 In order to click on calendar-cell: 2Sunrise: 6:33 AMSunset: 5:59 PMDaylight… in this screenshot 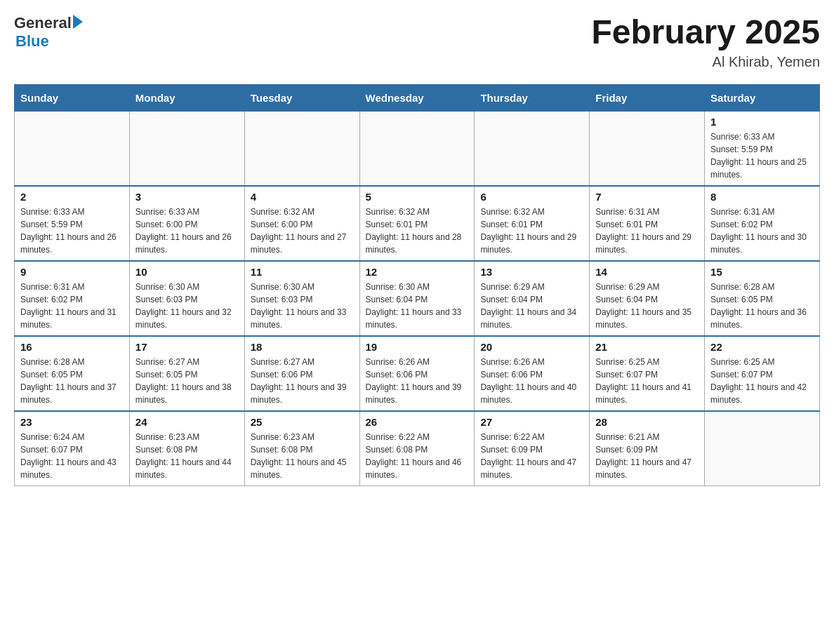, I will do `click(72, 223)`.